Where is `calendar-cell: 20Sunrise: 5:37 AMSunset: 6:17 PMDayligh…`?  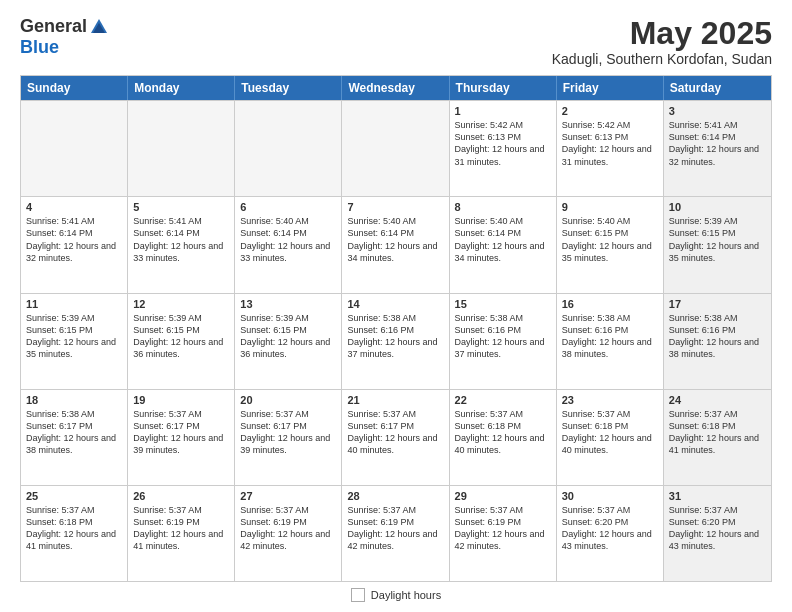 calendar-cell: 20Sunrise: 5:37 AMSunset: 6:17 PMDayligh… is located at coordinates (288, 438).